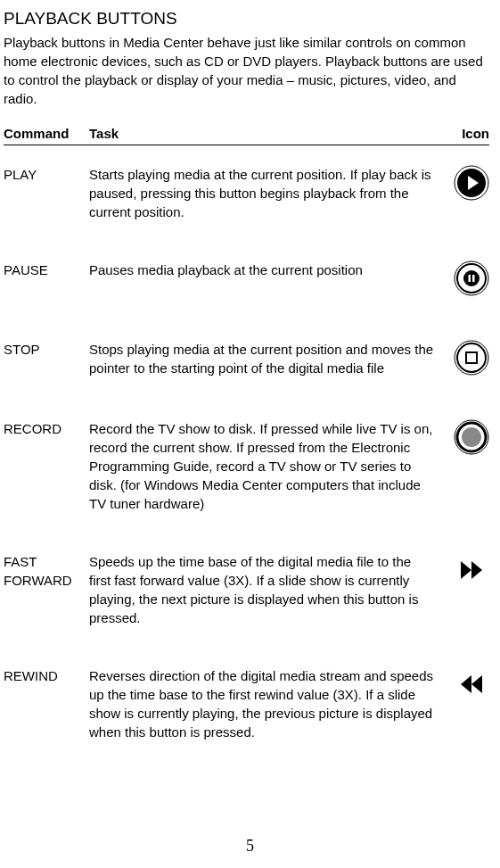  What do you see at coordinates (471, 573) in the screenshot?
I see `fast-forward-icon` at bounding box center [471, 573].